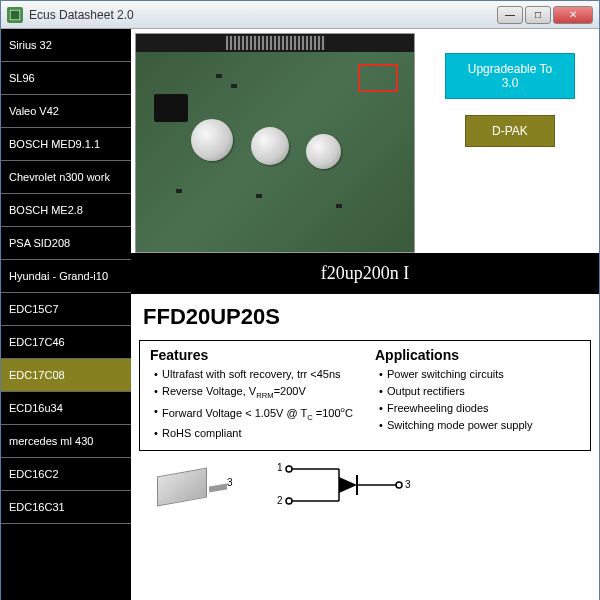  I want to click on schematic-symbol: 1 2 3, so click(425, 487).